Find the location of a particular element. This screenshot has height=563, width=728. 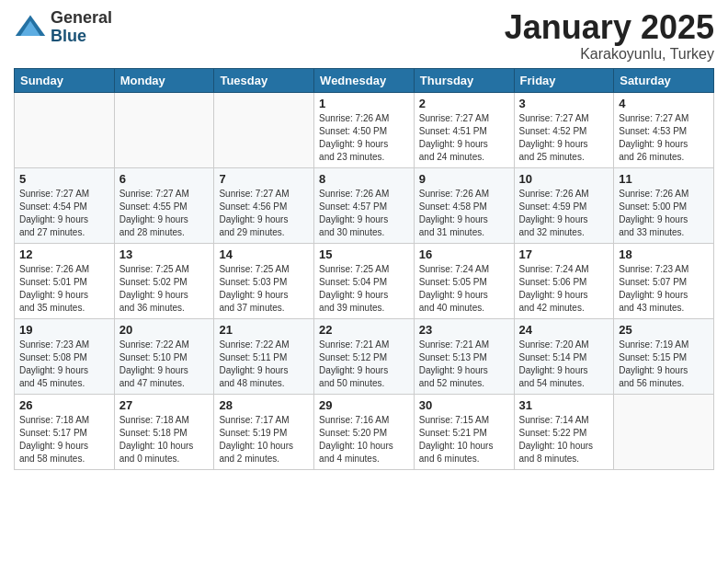

day-number: 6 is located at coordinates (165, 178).